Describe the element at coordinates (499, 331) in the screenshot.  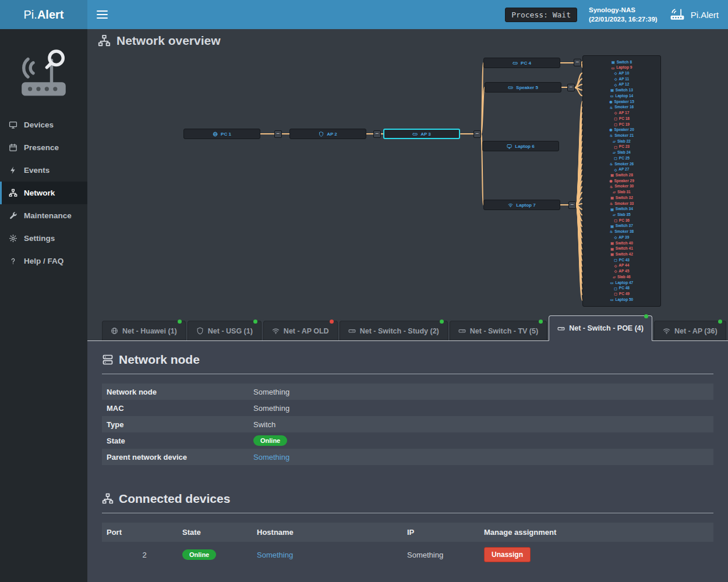
I see `tab-net-switch-tv: Net - Switch - TV (5)` at that location.